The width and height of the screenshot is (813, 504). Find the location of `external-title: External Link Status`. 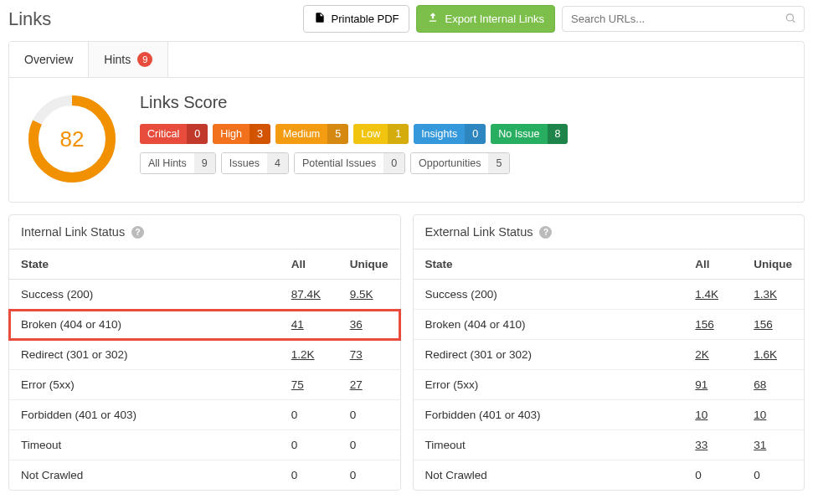

external-title: External Link Status is located at coordinates (479, 232).